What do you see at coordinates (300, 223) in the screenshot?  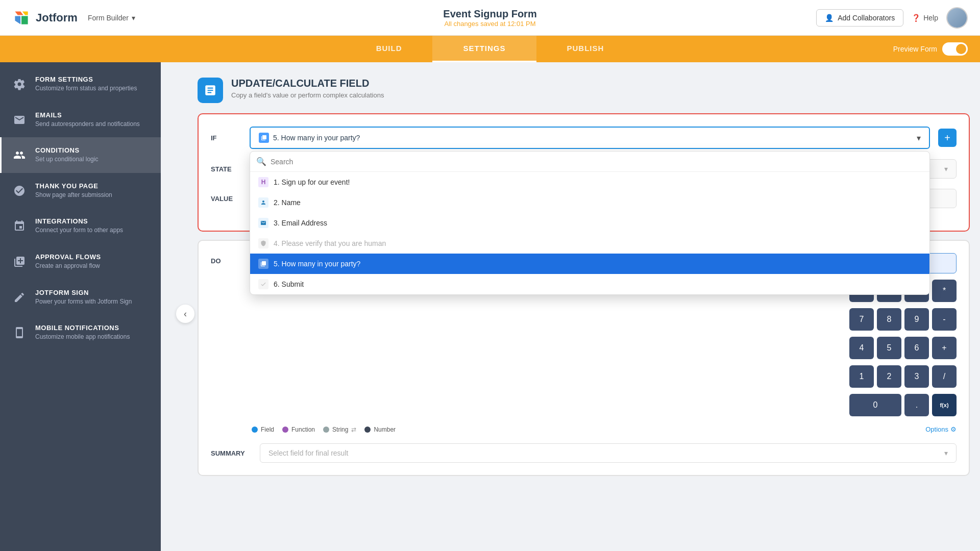 I see `dropdown-item-3-label: 3. Email Address` at bounding box center [300, 223].